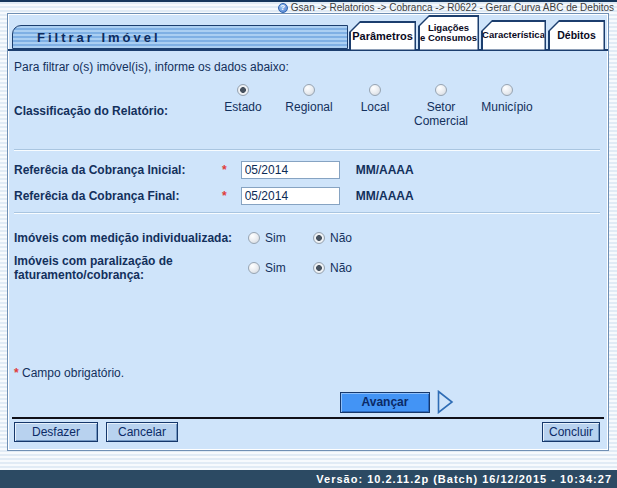 Image resolution: width=617 pixels, height=488 pixels. What do you see at coordinates (341, 268) in the screenshot?
I see `stoppage-nao-label: Não` at bounding box center [341, 268].